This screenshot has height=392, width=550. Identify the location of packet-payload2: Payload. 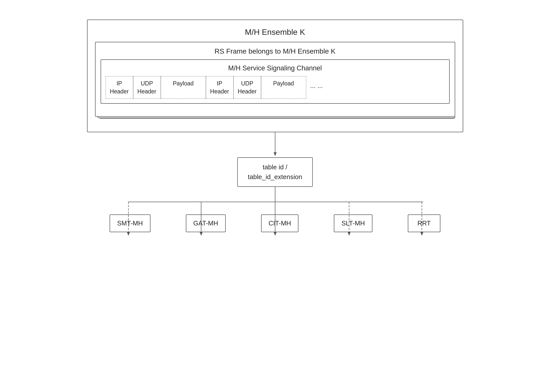
(284, 87).